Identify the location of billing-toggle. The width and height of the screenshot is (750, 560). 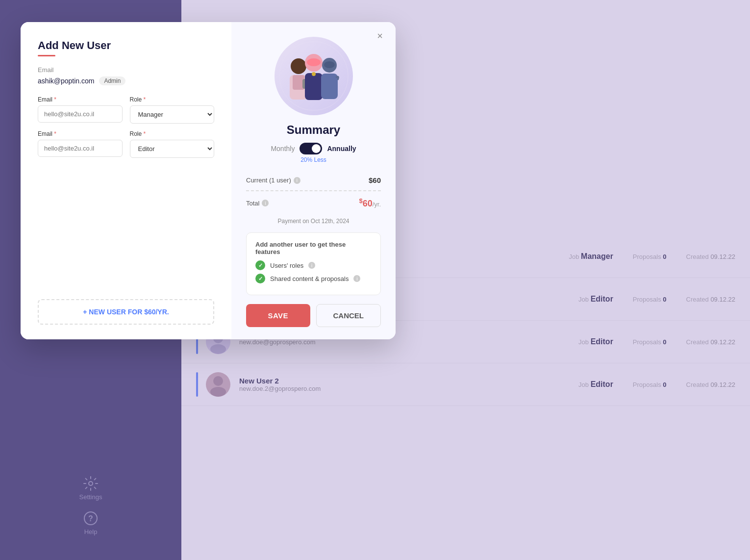
(311, 149).